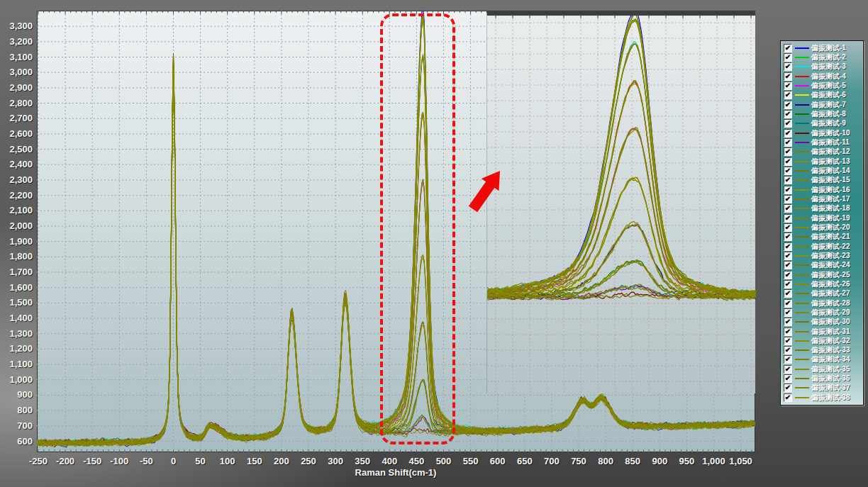 This screenshot has width=868, height=487. I want to click on legend-checkbox-14: ✔, so click(788, 171).